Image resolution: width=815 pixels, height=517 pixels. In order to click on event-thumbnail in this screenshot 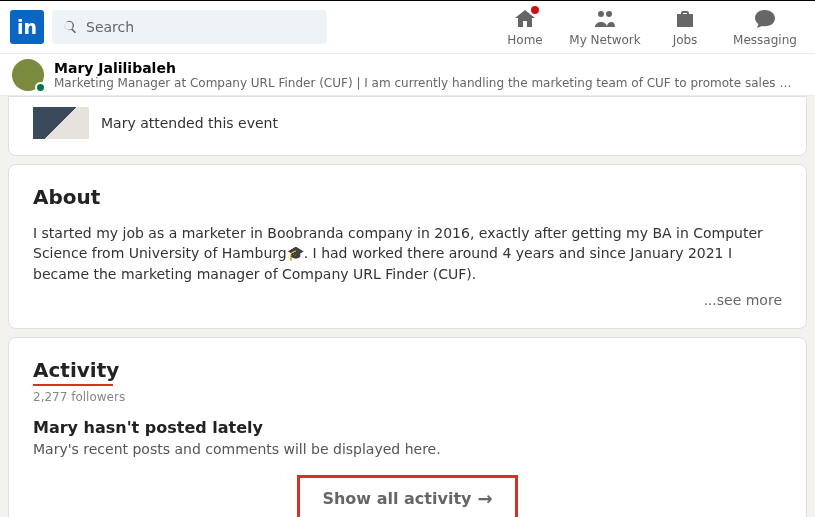, I will do `click(61, 123)`.